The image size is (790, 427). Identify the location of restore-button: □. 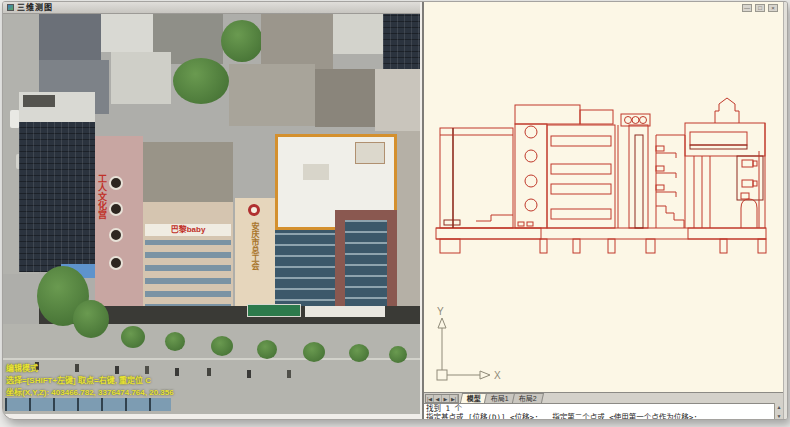
(760, 8).